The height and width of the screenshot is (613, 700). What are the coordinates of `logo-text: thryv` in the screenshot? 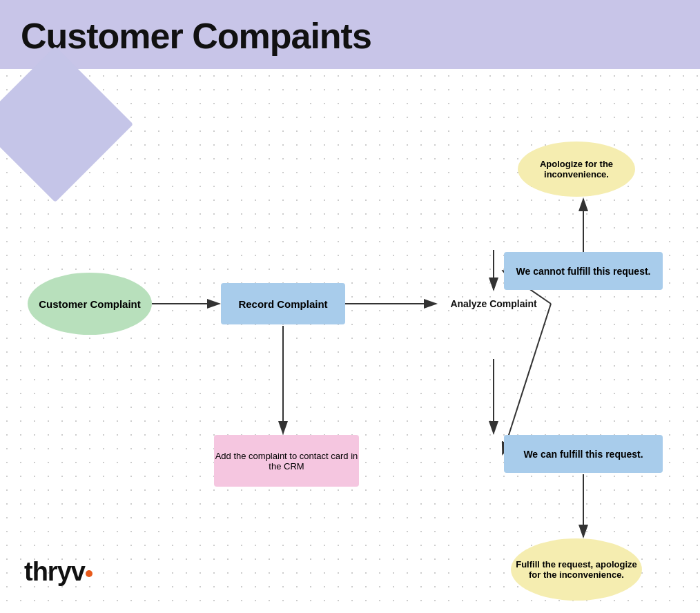 It's located at (55, 572).